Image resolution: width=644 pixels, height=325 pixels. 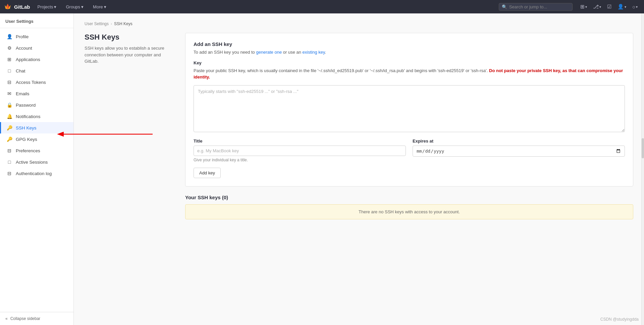 What do you see at coordinates (359, 24) in the screenshot?
I see `breadcrumb: User Settings › SSH Keys` at bounding box center [359, 24].